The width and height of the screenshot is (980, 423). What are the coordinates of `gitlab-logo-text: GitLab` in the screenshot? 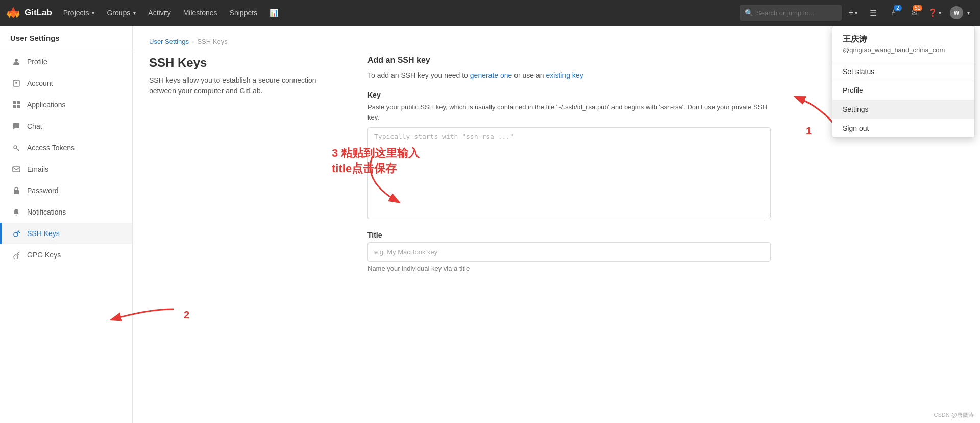 It's located at (38, 13).